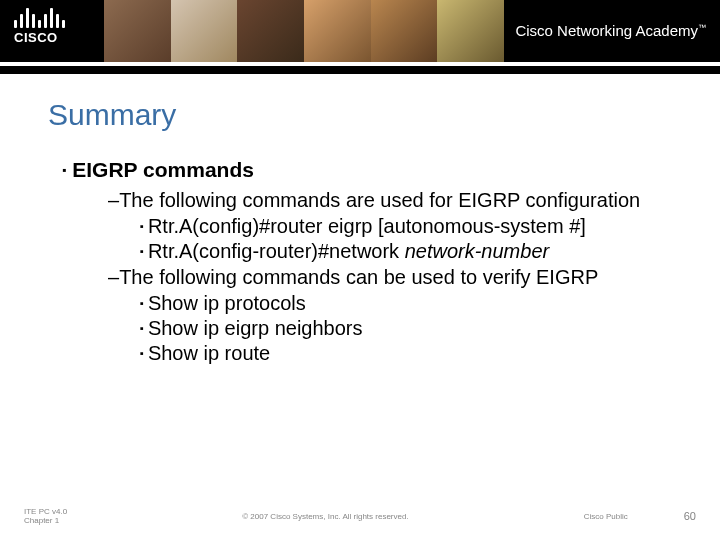 Image resolution: width=720 pixels, height=540 pixels. What do you see at coordinates (406, 226) in the screenshot?
I see `cmd-router-eigrp: Rtr.A(config)#router eigrp [autonomous-s…` at bounding box center [406, 226].